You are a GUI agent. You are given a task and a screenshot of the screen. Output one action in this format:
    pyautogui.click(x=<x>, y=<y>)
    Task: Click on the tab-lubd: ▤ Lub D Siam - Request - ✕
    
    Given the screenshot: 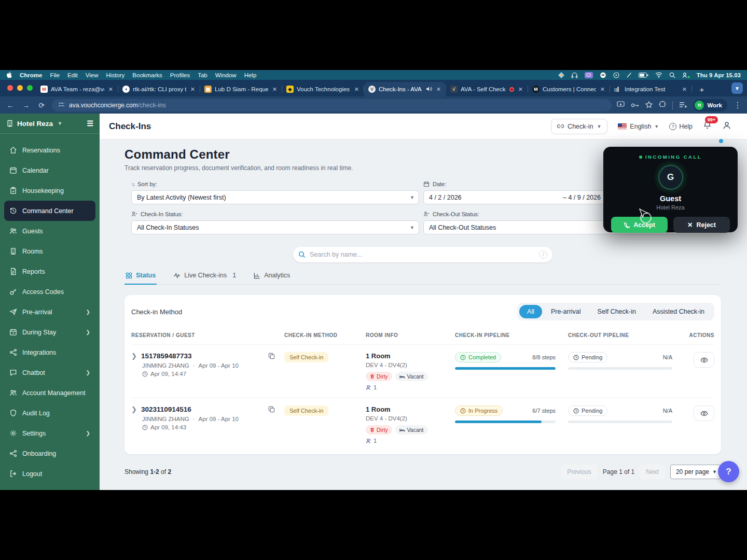 What is the action you would take?
    pyautogui.click(x=241, y=89)
    